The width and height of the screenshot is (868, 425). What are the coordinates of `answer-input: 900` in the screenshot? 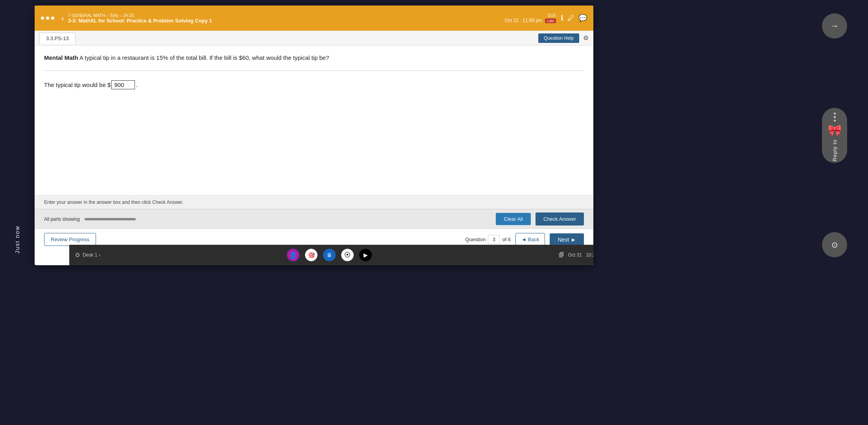 It's located at (123, 85).